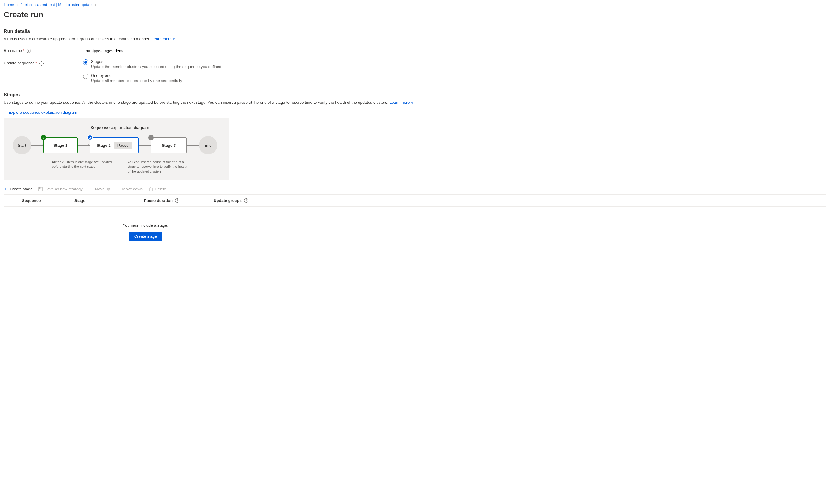 This screenshot has height=504, width=830. Describe the element at coordinates (43, 112) in the screenshot. I see `explore-diagram-label: Explore sequence explanation diagram` at that location.